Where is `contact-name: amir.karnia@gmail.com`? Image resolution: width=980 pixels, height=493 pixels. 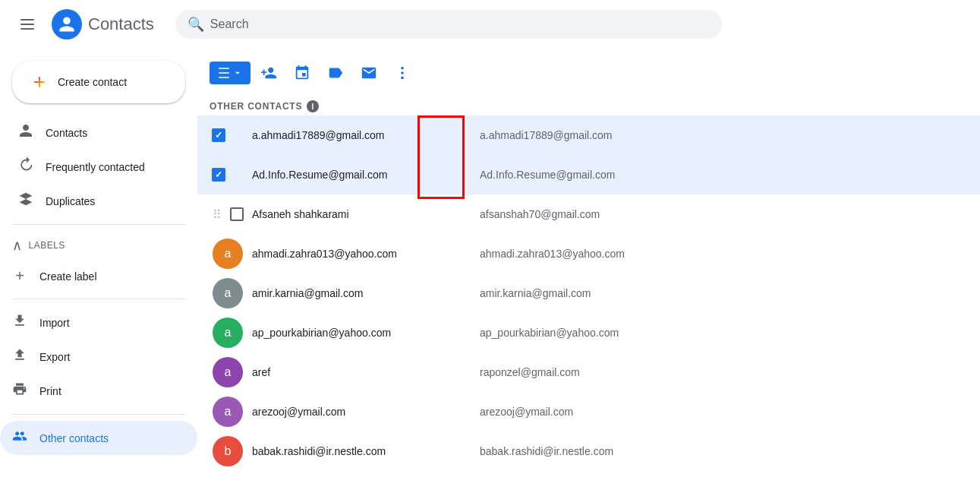 contact-name: amir.karnia@gmail.com is located at coordinates (366, 293).